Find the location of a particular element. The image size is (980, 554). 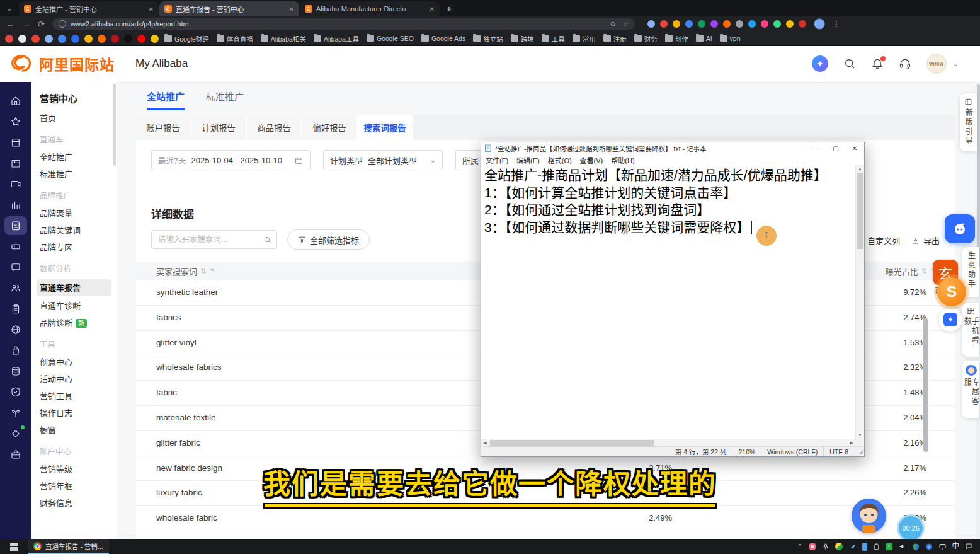

sidebar-item: 橱窗 is located at coordinates (74, 430).